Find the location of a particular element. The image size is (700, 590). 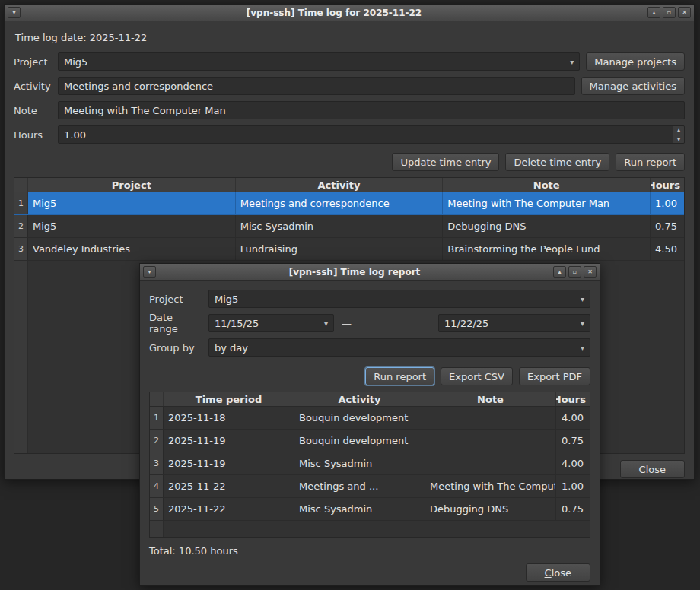

report-actions: Run report Export CSV Export PDF is located at coordinates (370, 376).